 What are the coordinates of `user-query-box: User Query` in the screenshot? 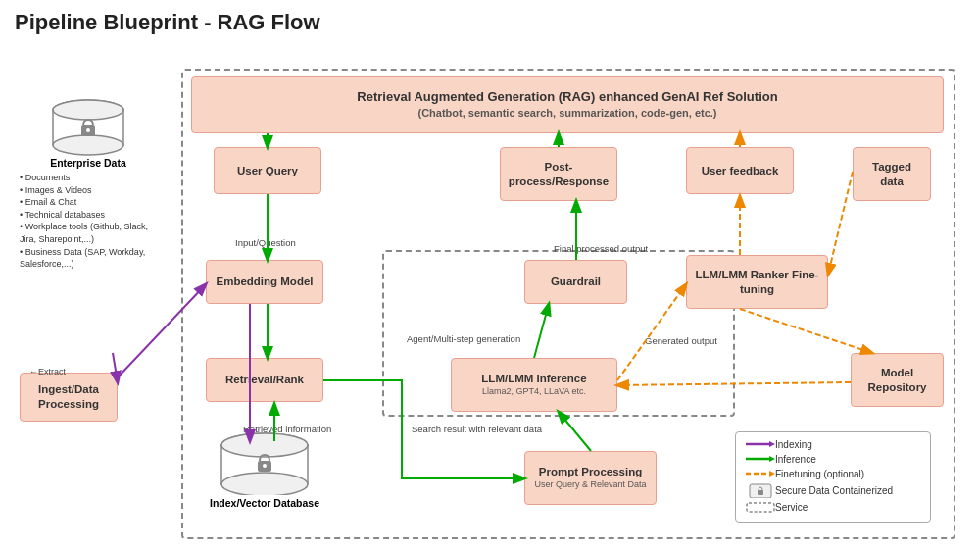 It's located at (268, 171).